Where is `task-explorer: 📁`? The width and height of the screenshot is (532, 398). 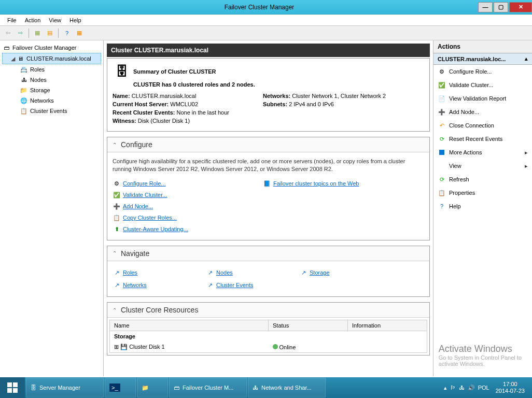
task-explorer: 📁 is located at coordinates (152, 388).